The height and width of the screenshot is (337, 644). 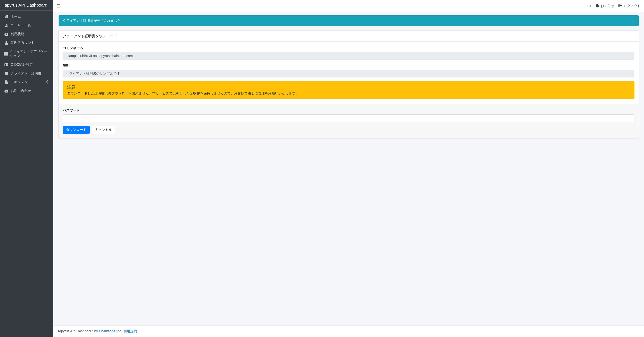 What do you see at coordinates (26, 54) in the screenshot?
I see `sidebar-item-client-app: クライアントアプリケーション` at bounding box center [26, 54].